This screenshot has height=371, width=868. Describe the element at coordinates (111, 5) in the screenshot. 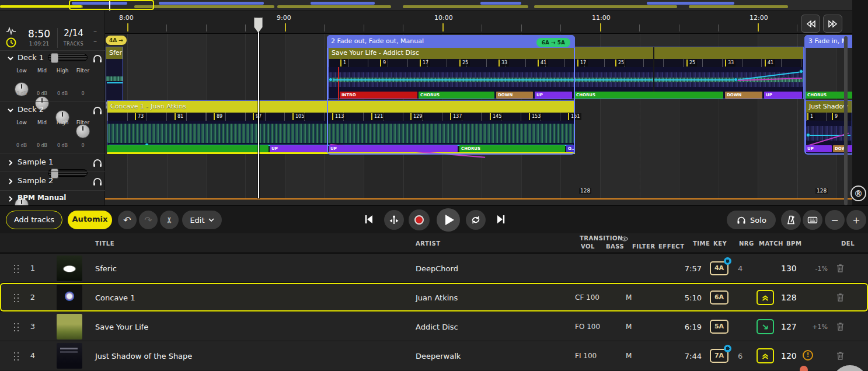

I see `minimap-viewport` at that location.